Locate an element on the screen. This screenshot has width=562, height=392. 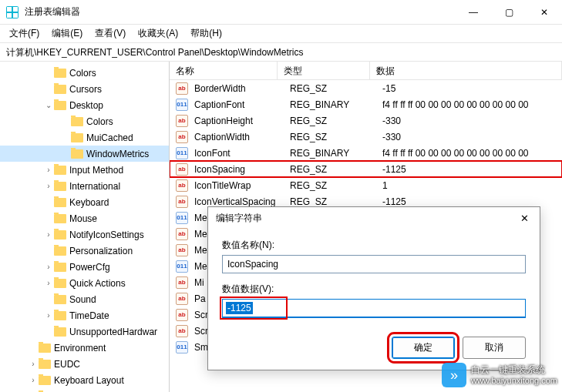
tree-item: ›EUDC is located at coordinates (85, 364).